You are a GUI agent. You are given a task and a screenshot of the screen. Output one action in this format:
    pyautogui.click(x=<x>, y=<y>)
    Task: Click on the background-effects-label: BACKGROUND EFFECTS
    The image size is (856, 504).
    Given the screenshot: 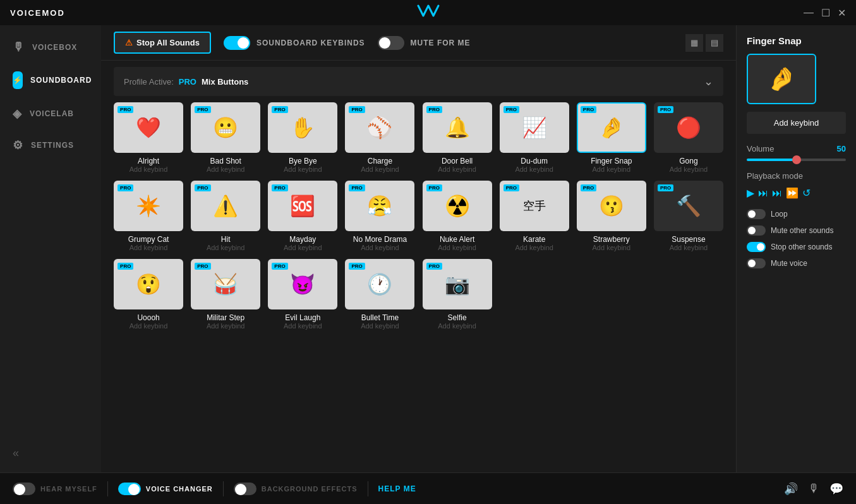 What is the action you would take?
    pyautogui.click(x=310, y=489)
    